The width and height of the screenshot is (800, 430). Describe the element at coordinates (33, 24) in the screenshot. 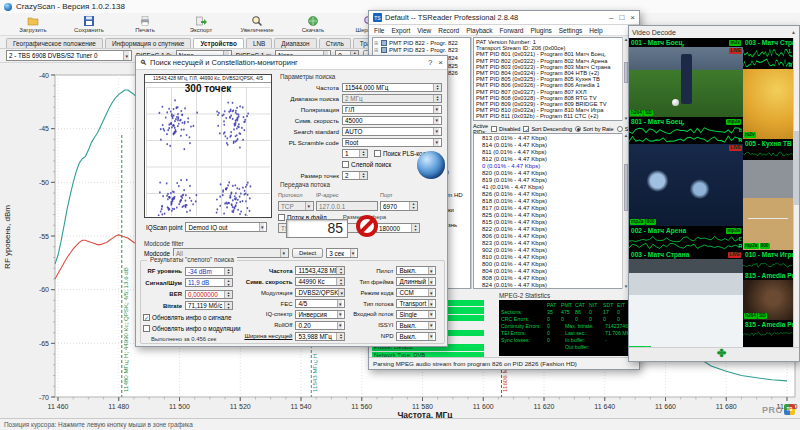

I see `load-button: Загрузить` at that location.